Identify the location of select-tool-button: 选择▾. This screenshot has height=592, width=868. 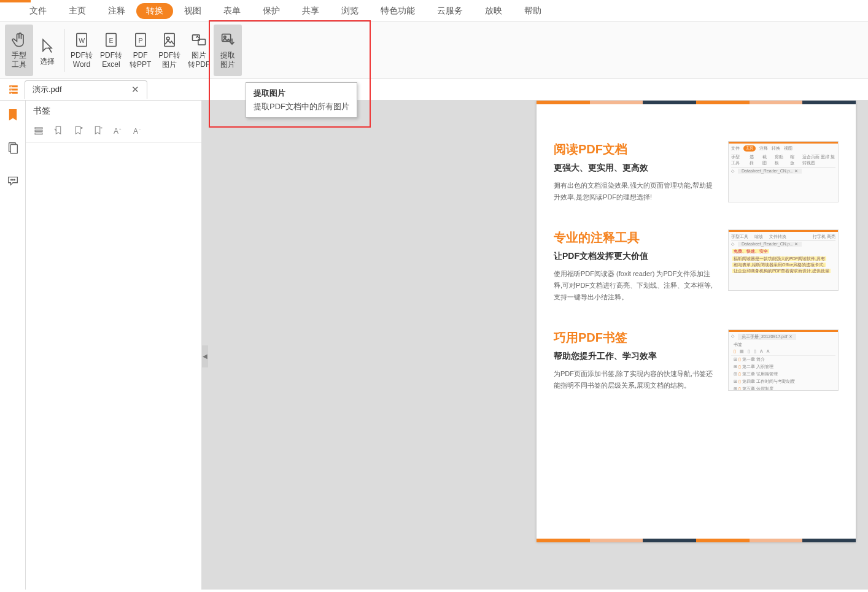
(47, 50).